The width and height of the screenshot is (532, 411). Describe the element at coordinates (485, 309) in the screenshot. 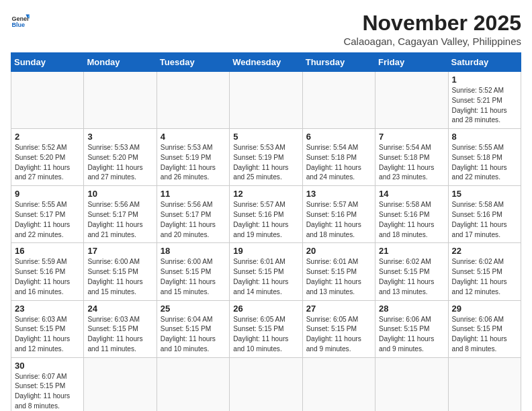

I see `day-number: 29` at that location.